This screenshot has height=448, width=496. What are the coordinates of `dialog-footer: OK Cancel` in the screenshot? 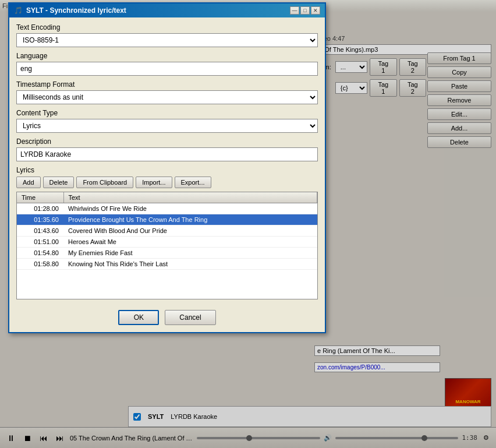 It's located at (167, 319).